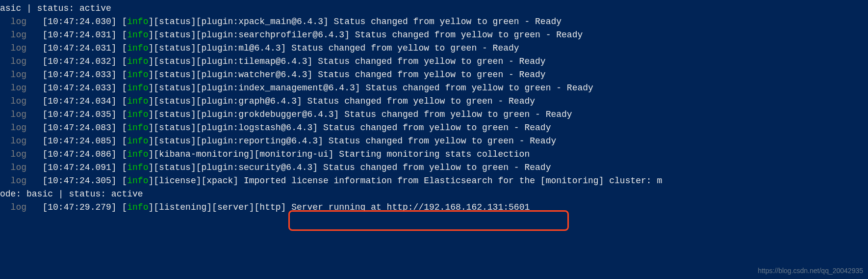 This screenshot has width=868, height=279. What do you see at coordinates (82, 101) in the screenshot?
I see `log-timestamp: [10:47:24.034]` at bounding box center [82, 101].